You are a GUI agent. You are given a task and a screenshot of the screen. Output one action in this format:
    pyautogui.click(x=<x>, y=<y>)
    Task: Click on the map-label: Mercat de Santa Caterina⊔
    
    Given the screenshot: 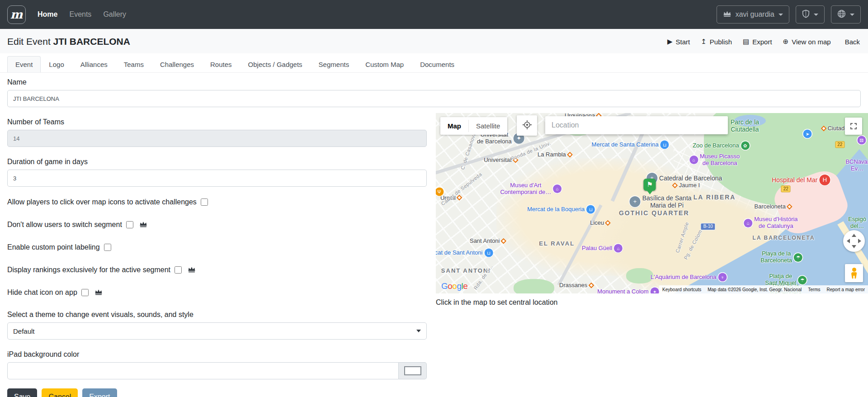 What is the action you would take?
    pyautogui.click(x=630, y=145)
    